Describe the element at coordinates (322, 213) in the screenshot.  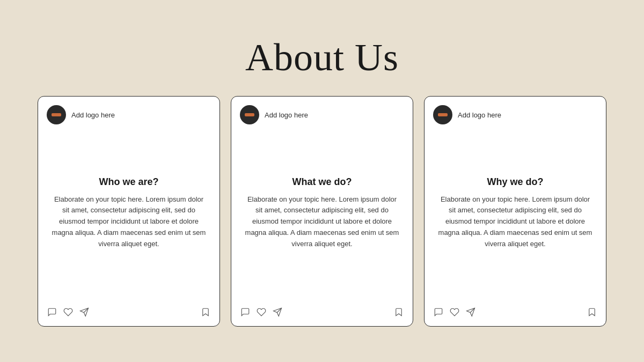
I see `card-body-2: What we do? Elaborate on your topic here…` at that location.